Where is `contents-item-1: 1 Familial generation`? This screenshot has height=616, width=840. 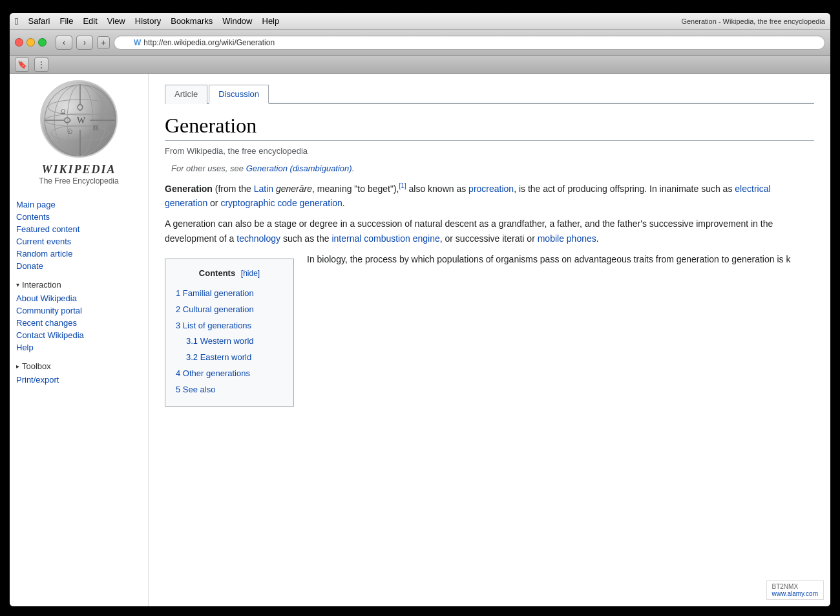
contents-item-1: 1 Familial generation is located at coordinates (229, 293).